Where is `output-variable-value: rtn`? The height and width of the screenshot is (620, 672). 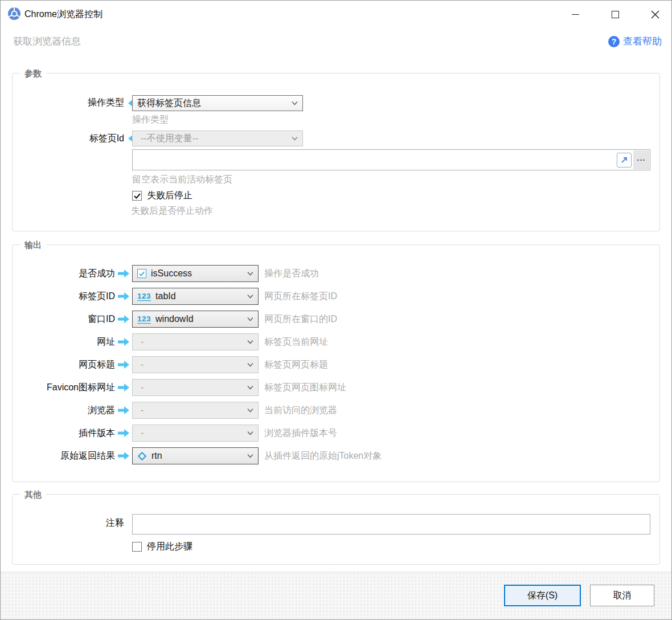
output-variable-value: rtn is located at coordinates (157, 456).